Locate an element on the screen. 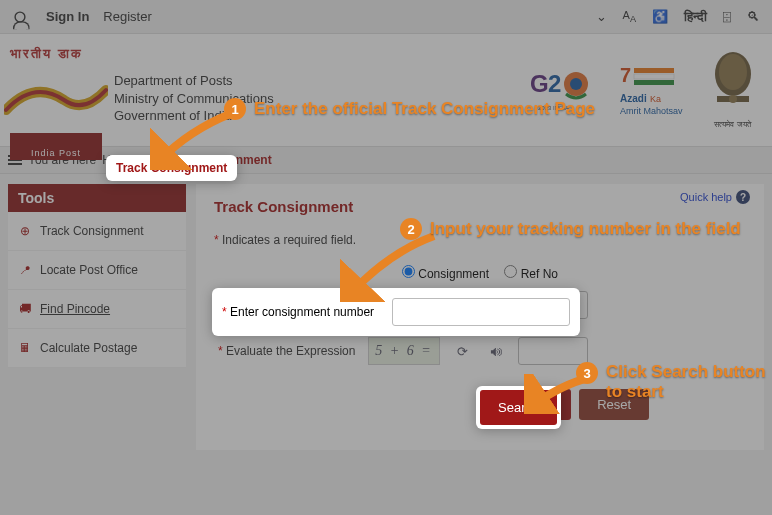 This screenshot has height=515, width=772. sidebar-item-pincode: 🚚︎ Find Pincode is located at coordinates (97, 310).